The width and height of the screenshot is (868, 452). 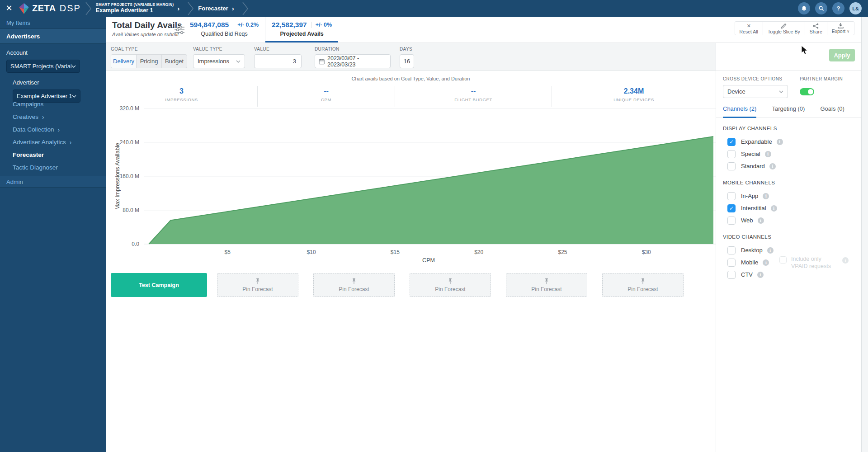 What do you see at coordinates (44, 8) in the screenshot?
I see `brand-name: ZETA` at bounding box center [44, 8].